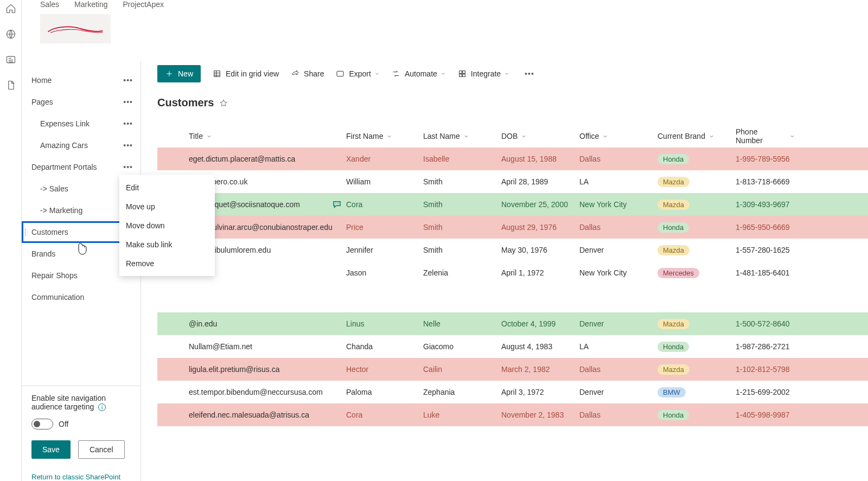  I want to click on col-phone-number: Phone Number, so click(765, 136).